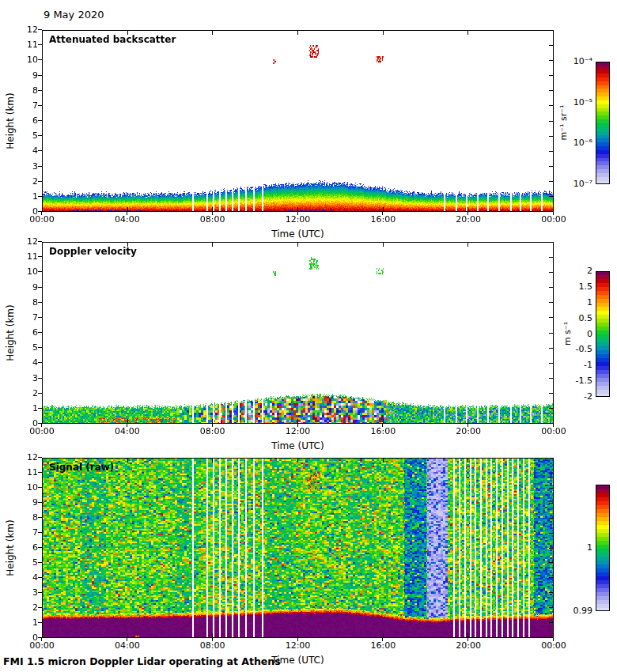 This screenshot has width=617, height=672. Describe the element at coordinates (74, 14) in the screenshot. I see `date-title: 9 May 2020` at that location.